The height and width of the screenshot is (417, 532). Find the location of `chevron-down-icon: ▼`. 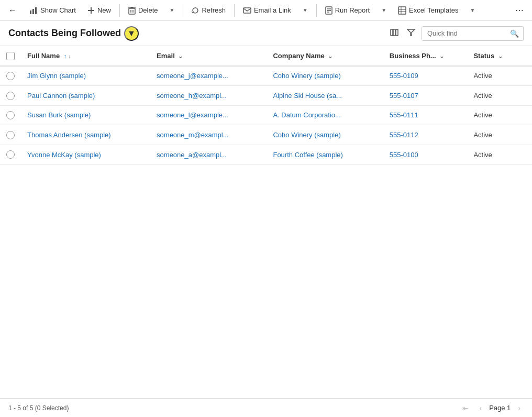

chevron-down-icon: ▼ is located at coordinates (131, 34).